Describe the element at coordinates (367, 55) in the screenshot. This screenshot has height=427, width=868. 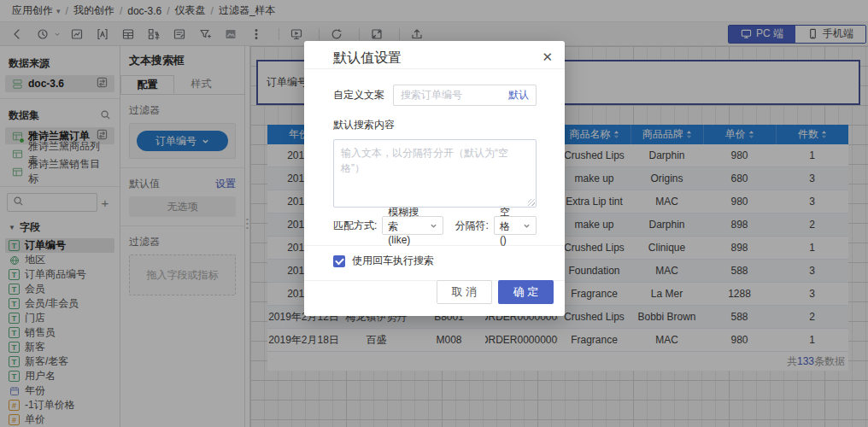
I see `dialog-title: 默认值设置` at that location.